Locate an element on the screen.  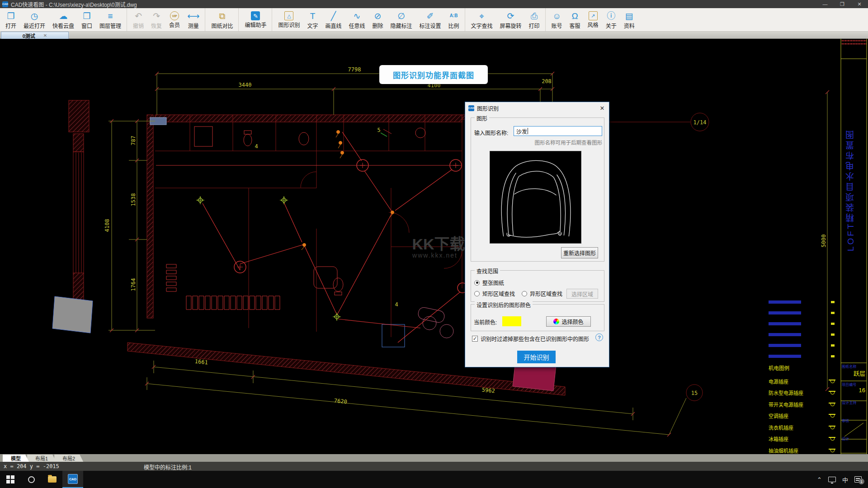
tab-close-icon: ✕ is located at coordinates (45, 35).